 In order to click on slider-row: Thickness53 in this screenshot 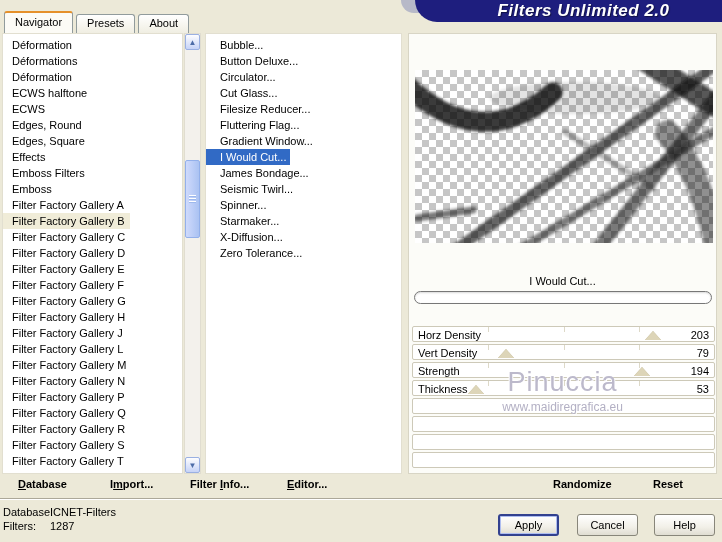, I will do `click(564, 388)`.